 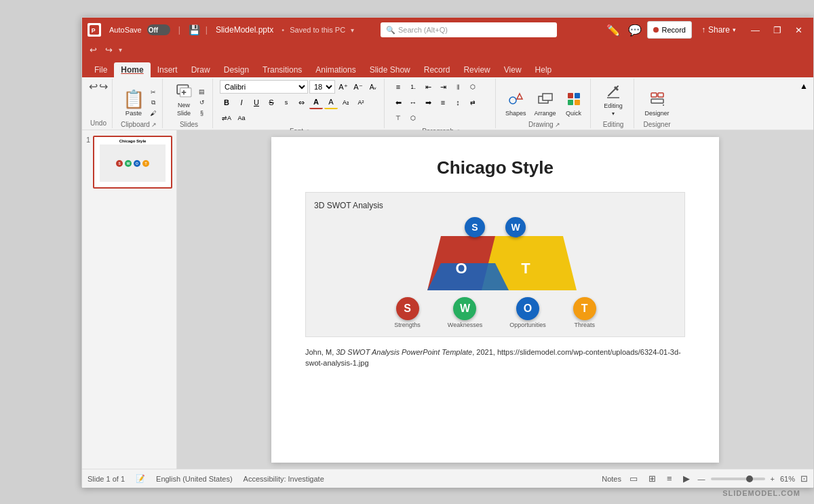 What do you see at coordinates (398, 102) in the screenshot?
I see `align-left-button: ⬅` at bounding box center [398, 102].